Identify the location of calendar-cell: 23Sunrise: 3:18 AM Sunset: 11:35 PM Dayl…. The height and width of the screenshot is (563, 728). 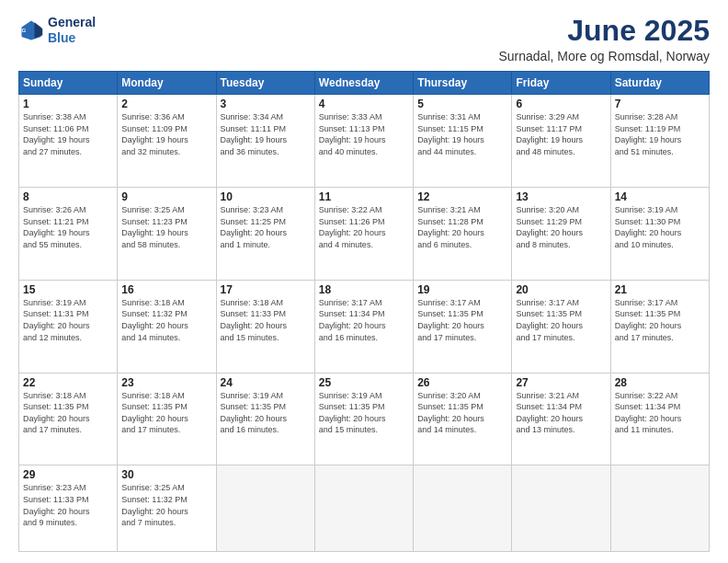
(167, 419).